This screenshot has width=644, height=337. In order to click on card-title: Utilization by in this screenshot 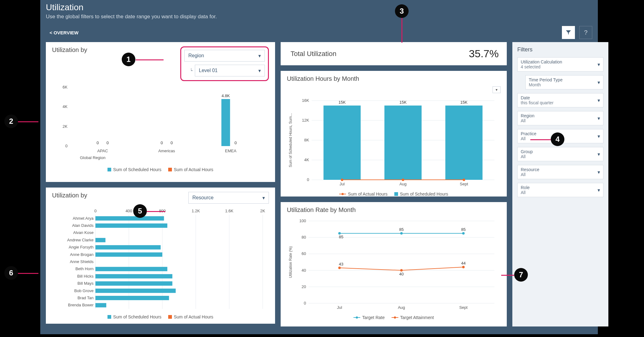, I will do `click(69, 196)`.